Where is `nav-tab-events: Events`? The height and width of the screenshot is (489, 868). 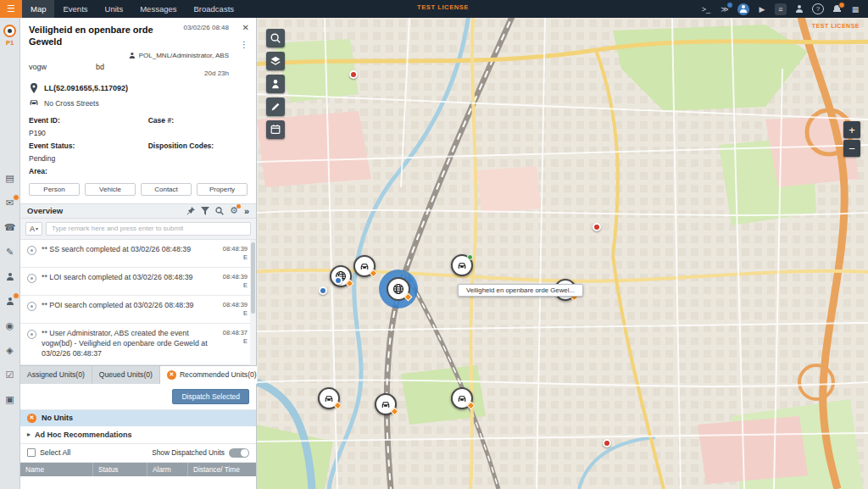
nav-tab-events: Events is located at coordinates (75, 8).